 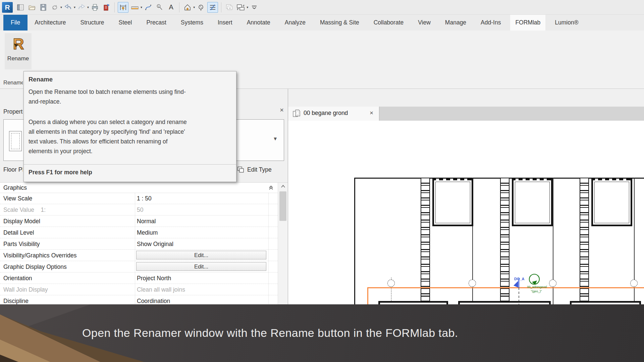 What do you see at coordinates (18, 278) in the screenshot?
I see `property-label: Orientation` at bounding box center [18, 278].